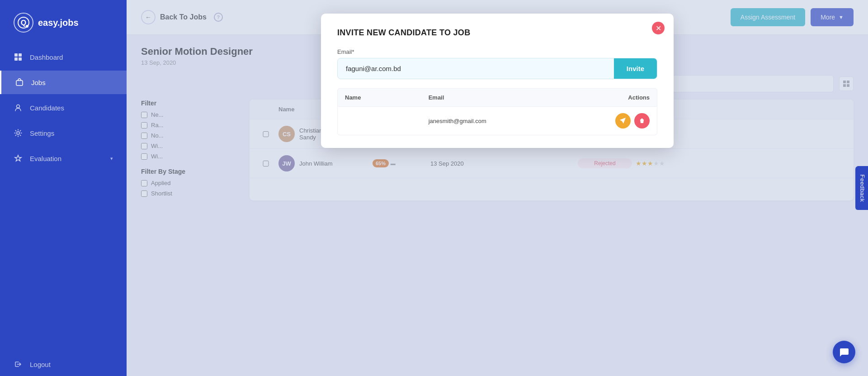  What do you see at coordinates (18, 57) in the screenshot?
I see `dashboard-icon` at bounding box center [18, 57].